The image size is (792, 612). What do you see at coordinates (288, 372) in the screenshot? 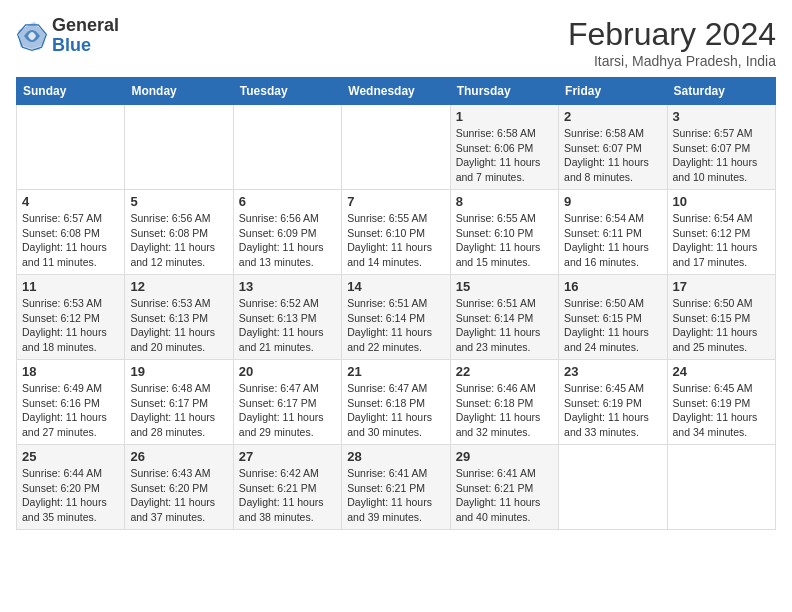
I see `day-number: 20` at bounding box center [288, 372].